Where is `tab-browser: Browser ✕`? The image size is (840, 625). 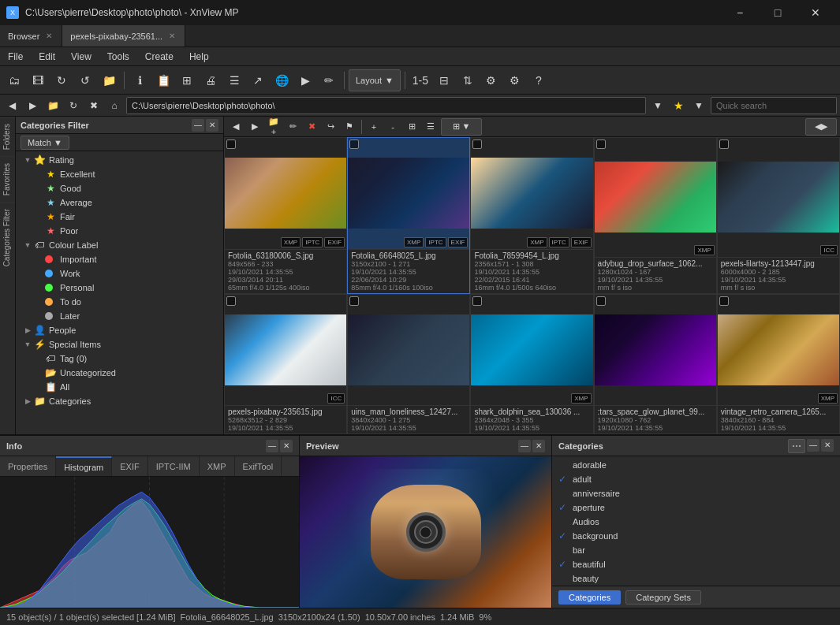
tab-browser: Browser ✕ is located at coordinates (32, 36).